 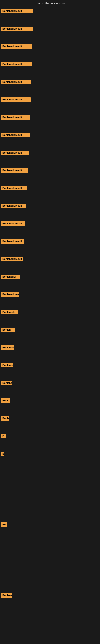 I want to click on bottleneck-bar-30: Bo, so click(x=4, y=524).